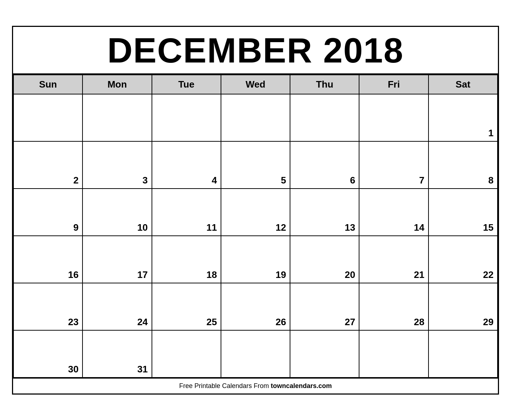 Image resolution: width=511 pixels, height=420 pixels. Describe the element at coordinates (117, 354) in the screenshot. I see `day-cell: 31` at that location.